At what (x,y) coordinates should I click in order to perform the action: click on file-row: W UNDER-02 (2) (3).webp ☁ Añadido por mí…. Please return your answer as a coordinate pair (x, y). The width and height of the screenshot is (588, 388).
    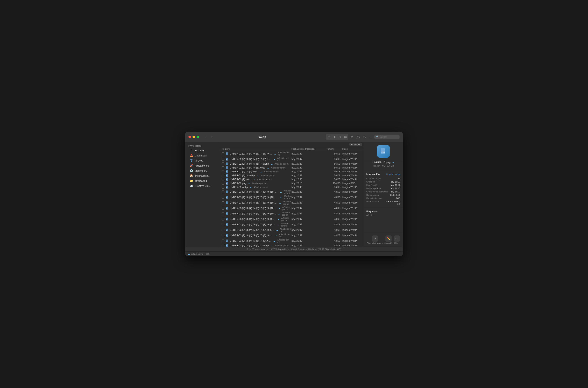
    Looking at the image, I should click on (292, 175).